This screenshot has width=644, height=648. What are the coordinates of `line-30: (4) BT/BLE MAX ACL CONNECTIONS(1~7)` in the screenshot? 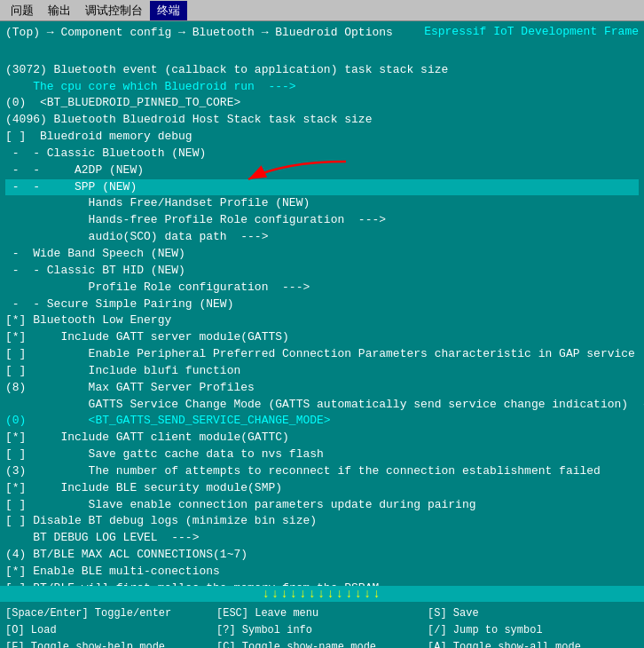 It's located at (322, 556).